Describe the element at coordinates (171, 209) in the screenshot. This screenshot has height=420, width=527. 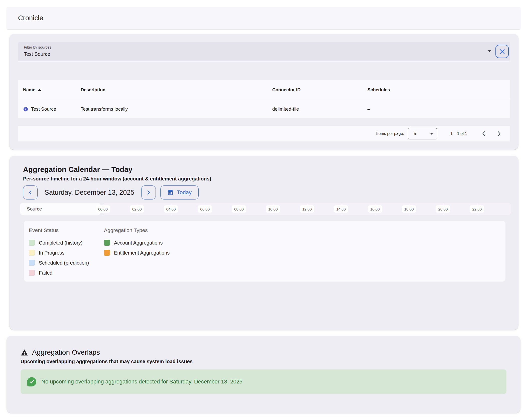
I see `hour-label: 04:00` at that location.